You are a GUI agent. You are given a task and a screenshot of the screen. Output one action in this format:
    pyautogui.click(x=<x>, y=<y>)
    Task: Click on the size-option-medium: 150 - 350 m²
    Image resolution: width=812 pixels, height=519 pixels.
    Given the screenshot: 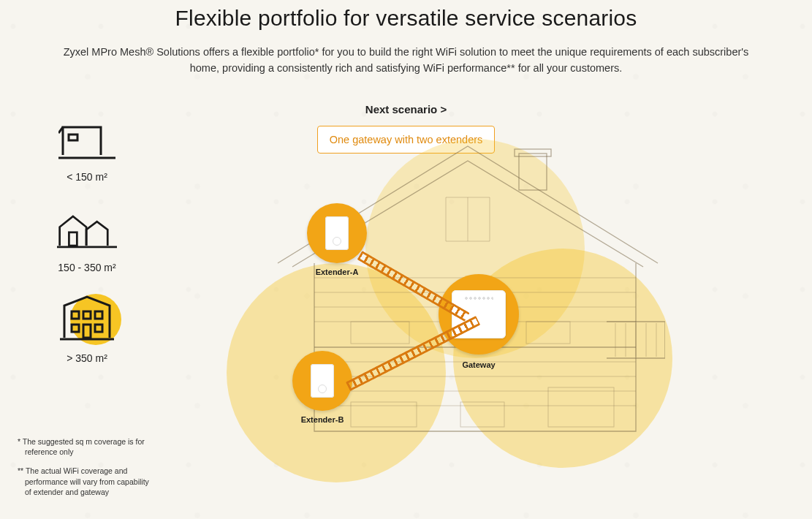 What is the action you would take?
    pyautogui.click(x=87, y=240)
    